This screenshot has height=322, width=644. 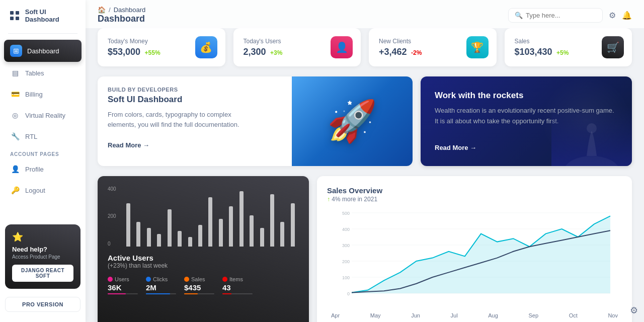 What do you see at coordinates (365, 47) in the screenshot?
I see `stat-cards-row: Today's Money $53,000 +55% 💰 Today's Use…` at bounding box center [365, 47].